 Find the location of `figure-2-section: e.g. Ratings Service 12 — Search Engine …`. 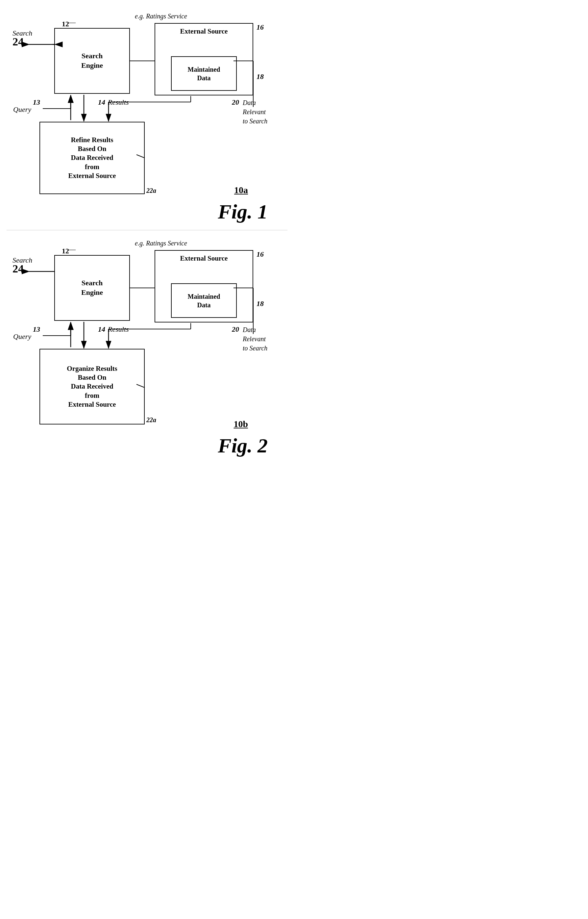

figure-2-section: e.g. Ratings Service 12 — Search Engine … is located at coordinates (147, 349).